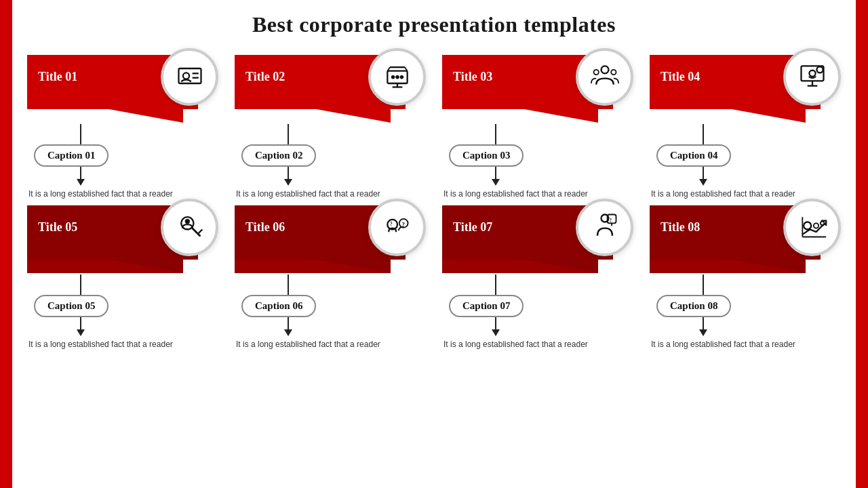 The image size is (868, 488). Describe the element at coordinates (605, 77) in the screenshot. I see `group-icon` at that location.